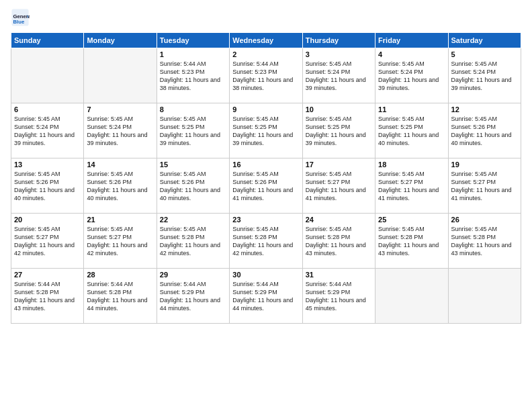  Describe the element at coordinates (120, 241) in the screenshot. I see `calendar-cell: 21 Sunrise: 5:45 AM Sunset: 5:27 PM Dayl…` at that location.